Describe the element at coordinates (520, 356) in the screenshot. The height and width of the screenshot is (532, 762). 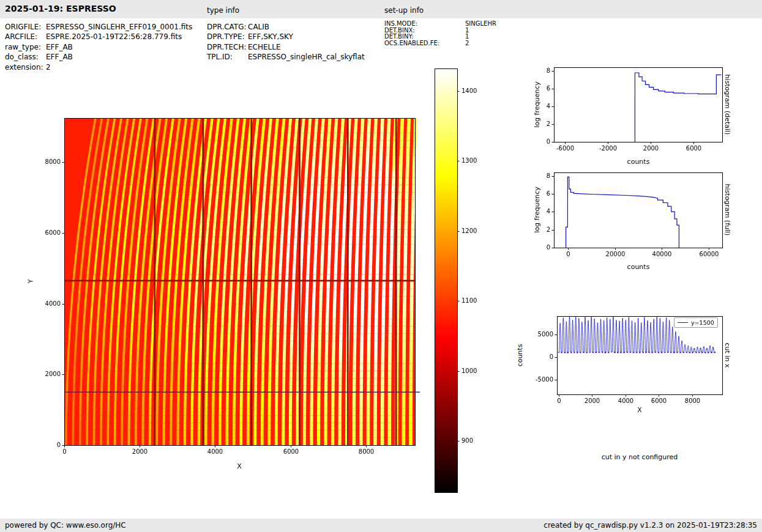
I see `cutx-yaxis-label: counts` at that location.